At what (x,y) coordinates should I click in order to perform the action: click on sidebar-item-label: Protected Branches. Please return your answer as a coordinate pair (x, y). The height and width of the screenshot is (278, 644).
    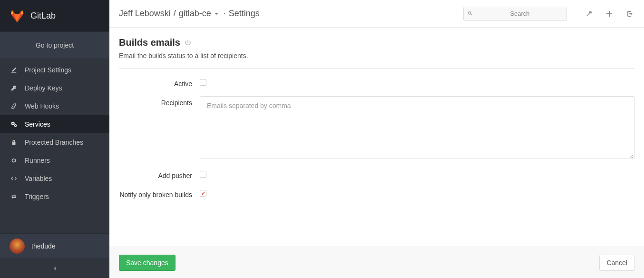
    Looking at the image, I should click on (54, 142).